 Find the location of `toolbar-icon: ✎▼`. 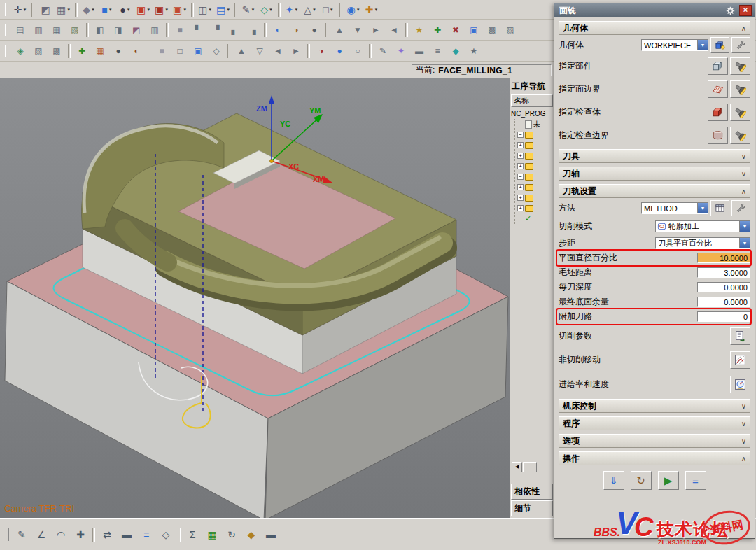

toolbar-icon: ✎▼ is located at coordinates (248, 10).